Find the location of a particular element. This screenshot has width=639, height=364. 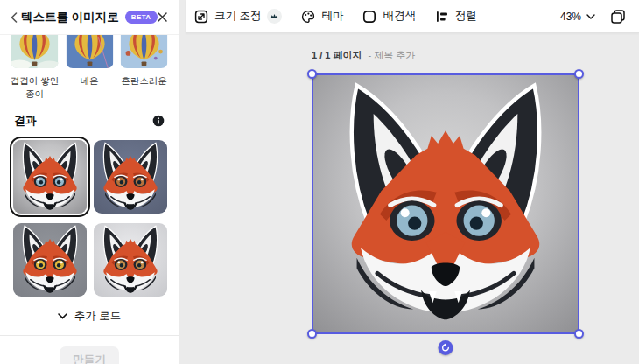

zoom-level: 43% is located at coordinates (571, 17).